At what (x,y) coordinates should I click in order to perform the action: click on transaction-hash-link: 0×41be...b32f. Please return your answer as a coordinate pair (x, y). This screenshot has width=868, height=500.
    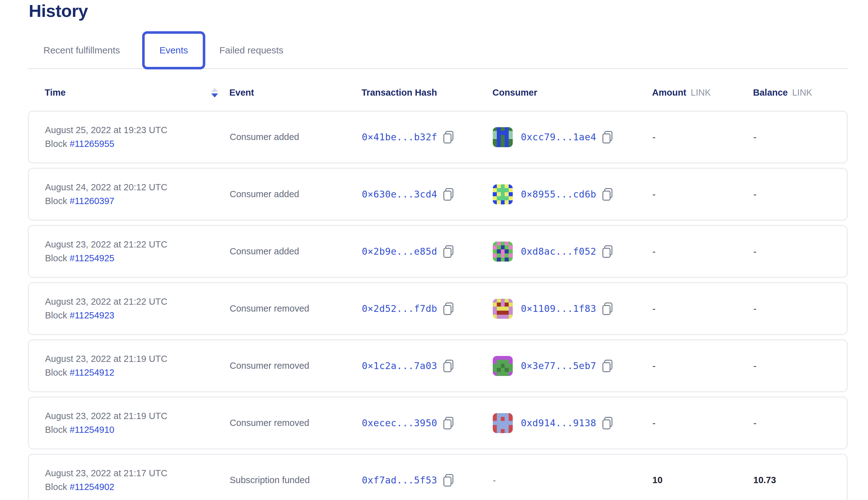
    Looking at the image, I should click on (400, 137).